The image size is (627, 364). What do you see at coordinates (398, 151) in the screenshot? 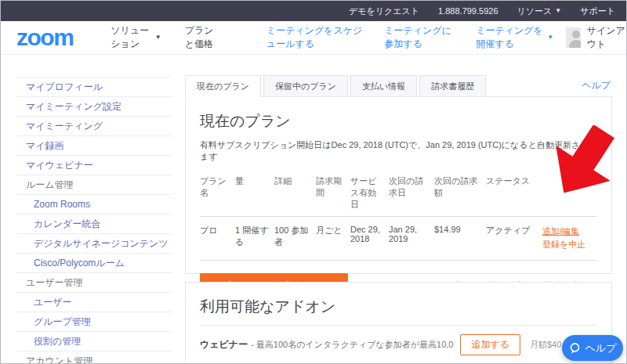
I see `subscription-note: 有料サブスクリプション開始日はDec 29, 2018 (UTC)で、Jan 2…` at bounding box center [398, 151].